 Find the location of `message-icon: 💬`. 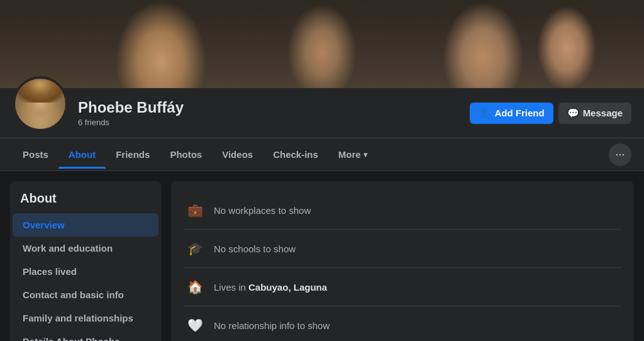

message-icon: 💬 is located at coordinates (574, 113).